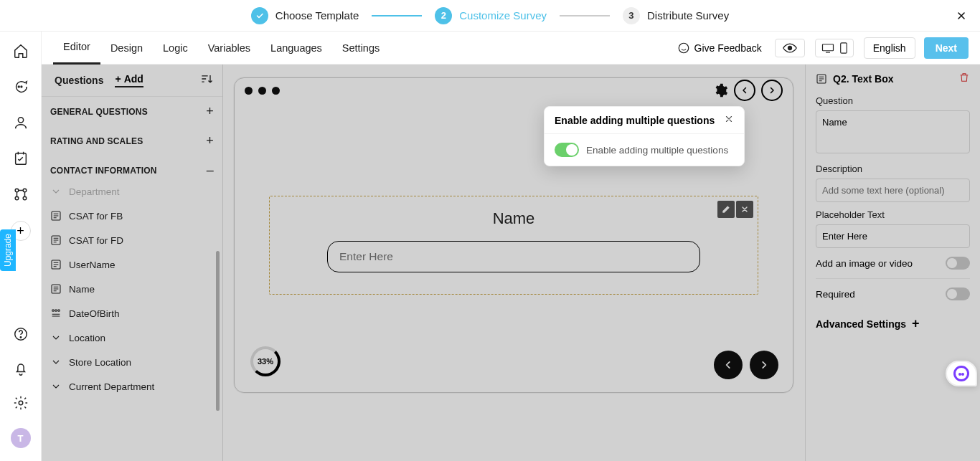 This screenshot has height=461, width=980. What do you see at coordinates (890, 48) in the screenshot?
I see `language-select: English` at bounding box center [890, 48].